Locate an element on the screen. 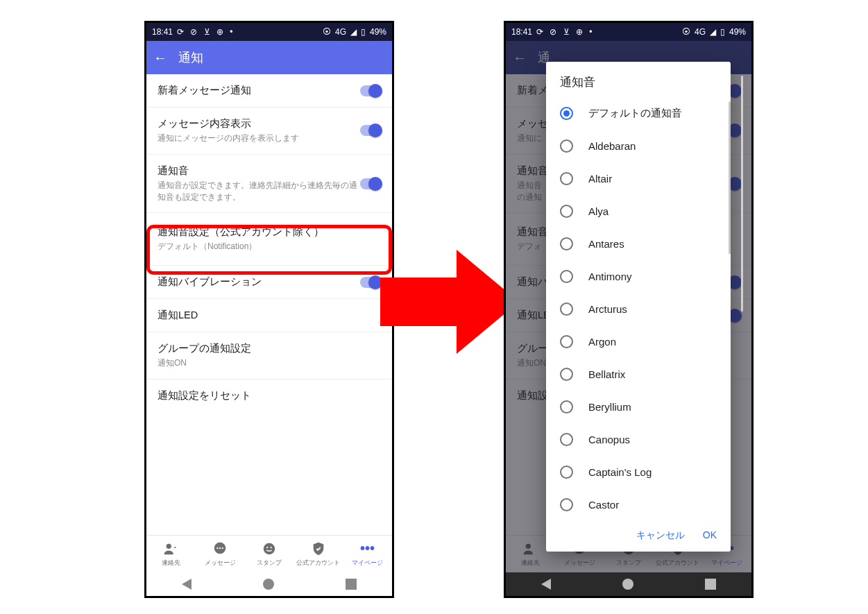 The width and height of the screenshot is (868, 614). option-label: Antares is located at coordinates (606, 244).